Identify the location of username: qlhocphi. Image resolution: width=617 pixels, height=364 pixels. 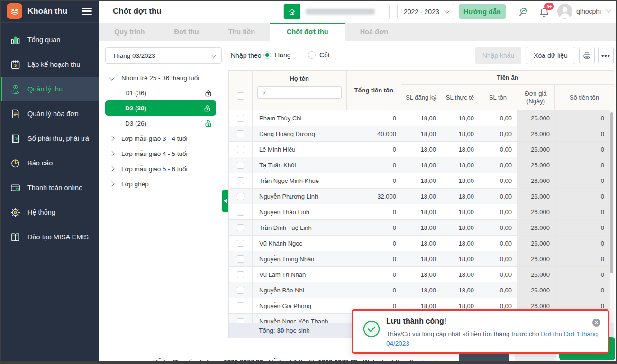
(589, 11).